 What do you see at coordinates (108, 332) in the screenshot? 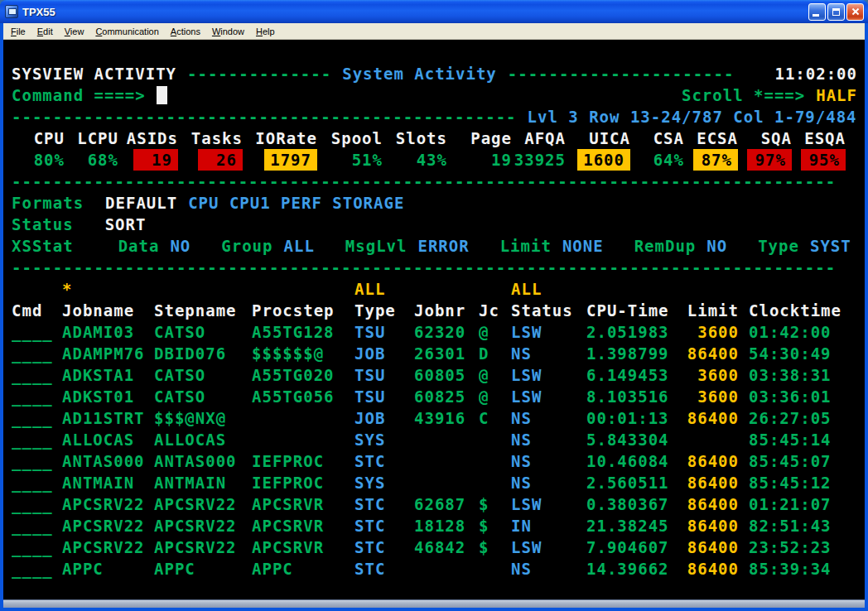
I see `cell-jobname: ADAMI03` at bounding box center [108, 332].